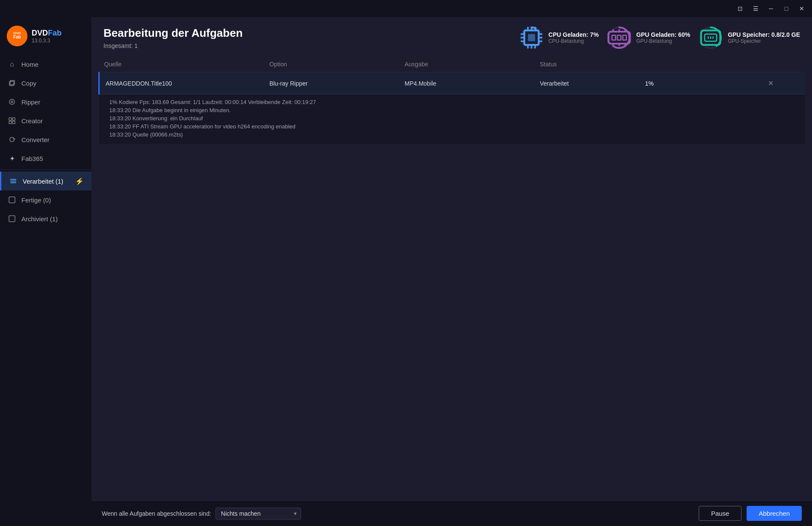  I want to click on task-close-button: ✕, so click(771, 83).